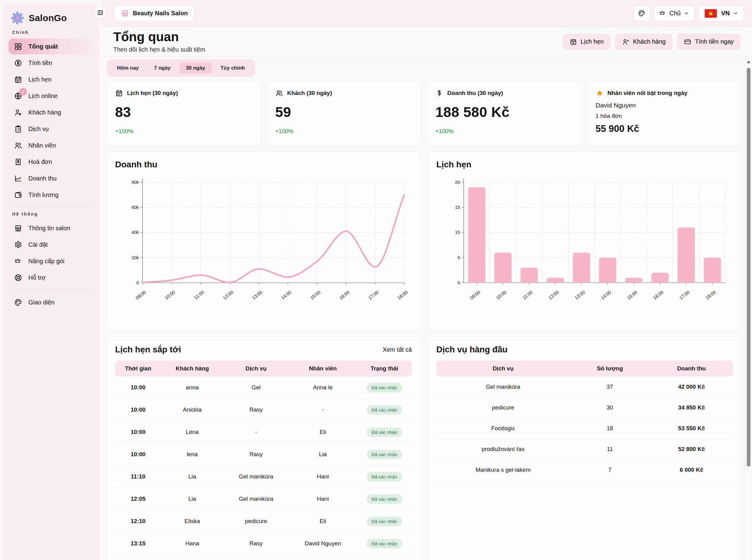  What do you see at coordinates (264, 544) in the screenshot?
I see `appointment-row: 13:15 Hana Rasy David Nguyen Đã xác nhận` at bounding box center [264, 544].